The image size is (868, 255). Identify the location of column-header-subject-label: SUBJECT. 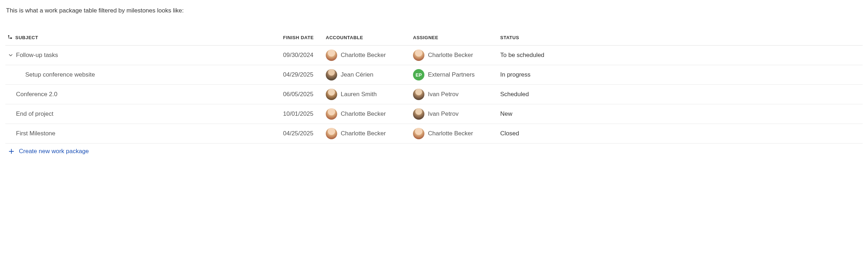
(27, 38).